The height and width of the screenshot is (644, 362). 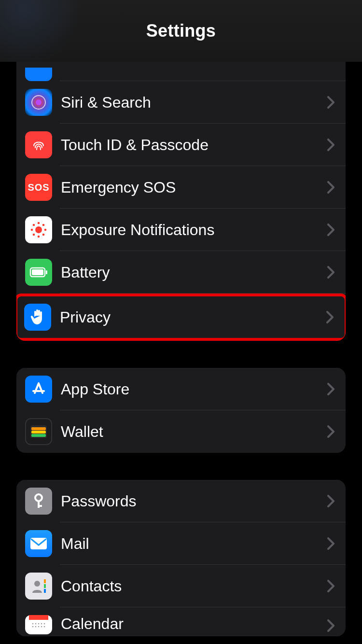 I want to click on list-item-mail: Mail, so click(x=181, y=544).